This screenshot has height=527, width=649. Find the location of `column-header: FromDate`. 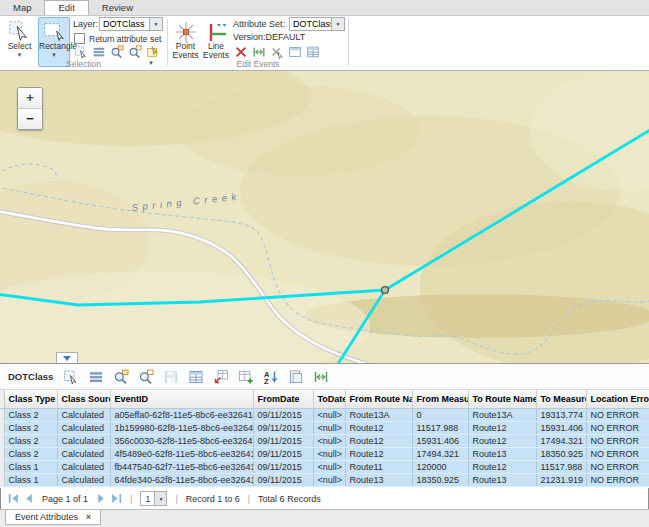

column-header: FromDate is located at coordinates (283, 400).